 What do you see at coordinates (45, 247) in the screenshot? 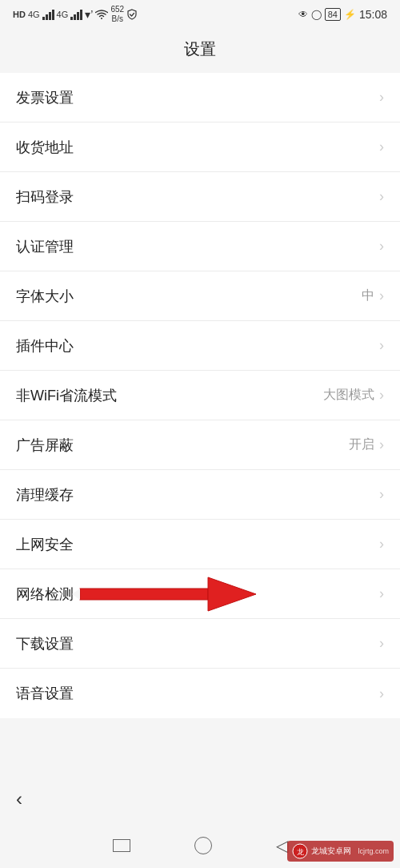
I see `item-label-auth: 认证管理` at bounding box center [45, 247].